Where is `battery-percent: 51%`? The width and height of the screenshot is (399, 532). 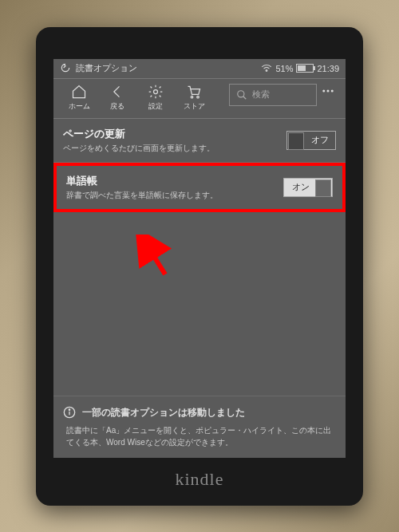 battery-percent: 51% is located at coordinates (284, 69).